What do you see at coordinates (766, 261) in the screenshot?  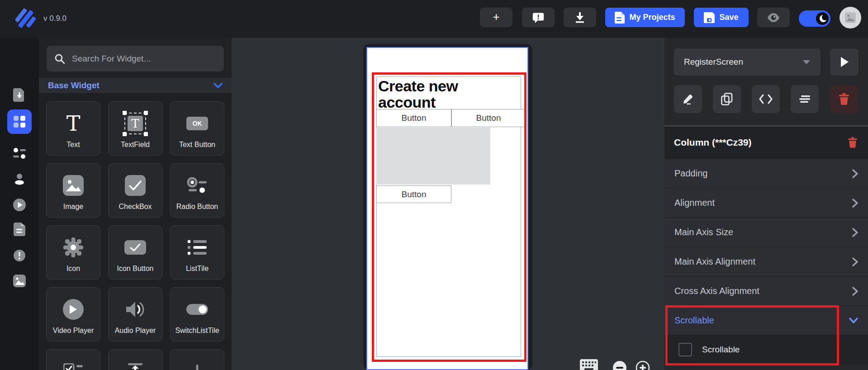 I see `property-row-main-axis-alignment: Main Axis Alignment` at bounding box center [766, 261].